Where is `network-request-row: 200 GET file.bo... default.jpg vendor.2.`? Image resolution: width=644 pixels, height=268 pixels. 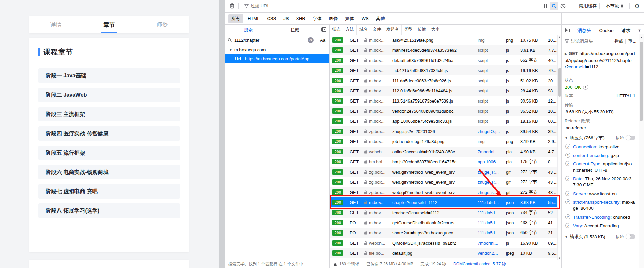 network-request-row: 200 GET file.bo... default.jpg vendor.2. is located at coordinates (446, 253).